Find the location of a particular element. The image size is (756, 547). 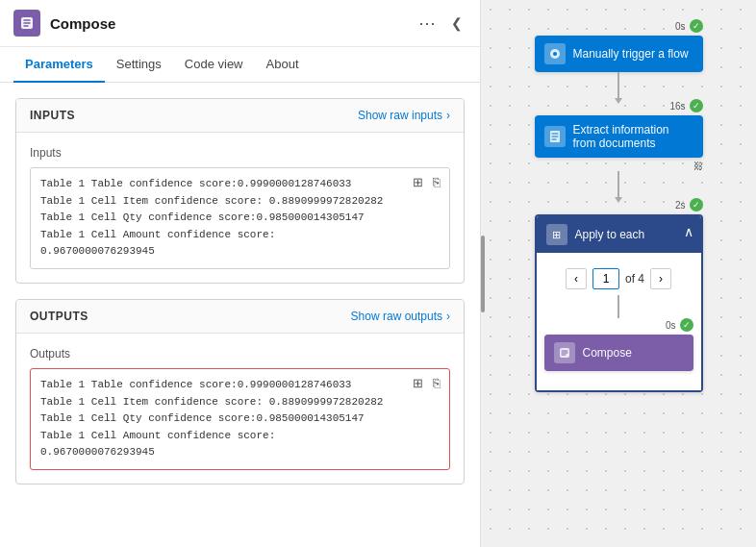

pagination-next-button: › is located at coordinates (661, 279).